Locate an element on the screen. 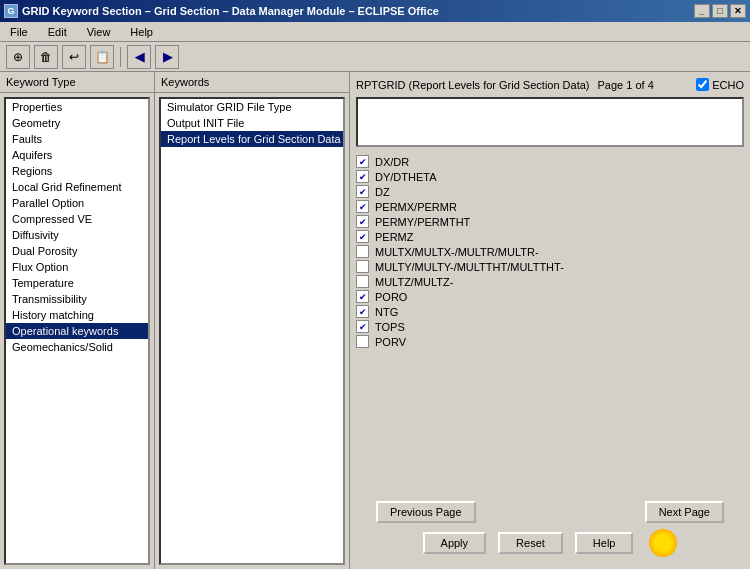  nav-buttons: Previous Page Next Page is located at coordinates (550, 512).